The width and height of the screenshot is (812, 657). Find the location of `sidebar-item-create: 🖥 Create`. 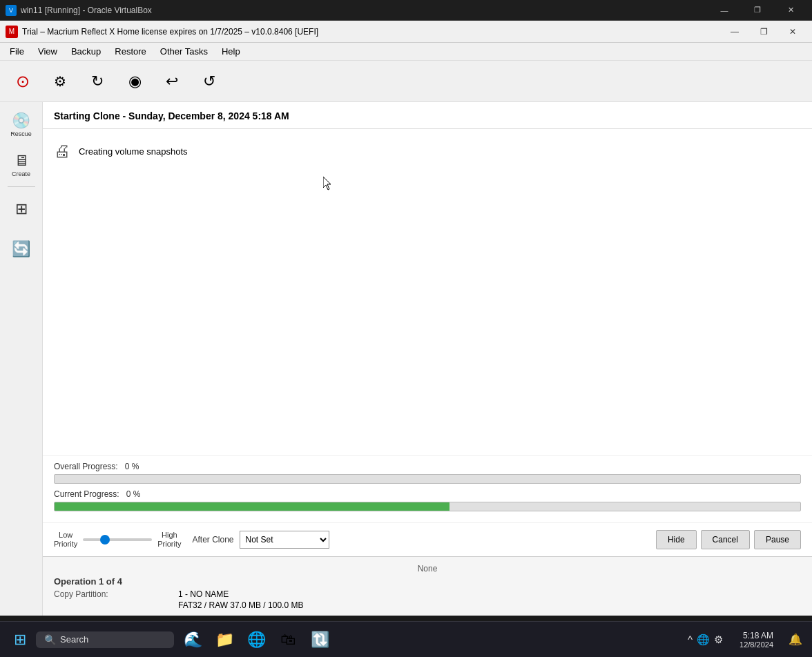

sidebar-item-create: 🖥 Create is located at coordinates (21, 164).